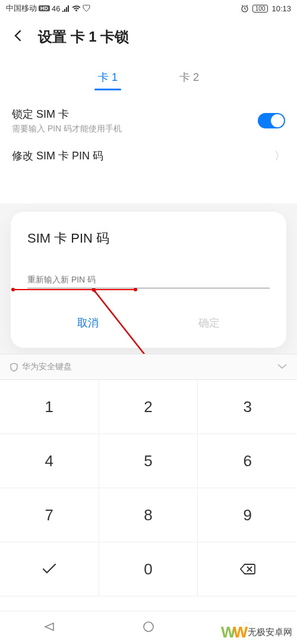 This screenshot has height=644, width=297. Describe the element at coordinates (209, 323) in the screenshot. I see `confirm-button: 确定` at that location.